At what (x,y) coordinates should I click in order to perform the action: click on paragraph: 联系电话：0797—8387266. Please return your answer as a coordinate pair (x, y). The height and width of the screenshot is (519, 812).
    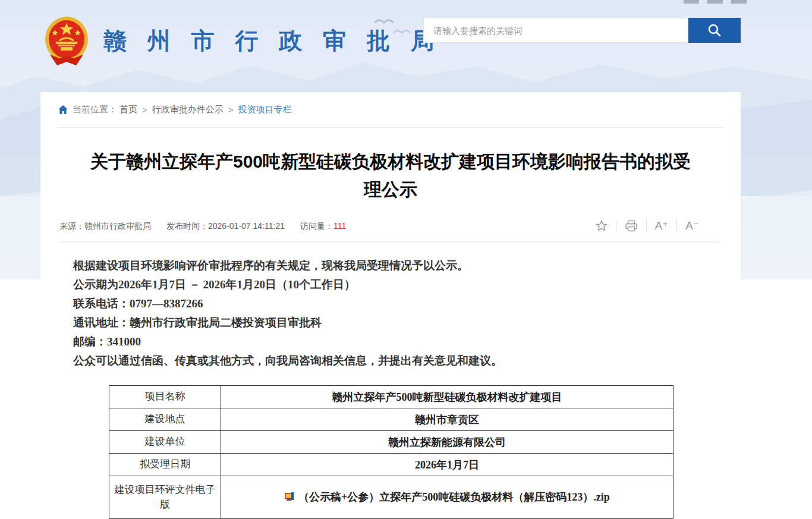
    Looking at the image, I should click on (390, 304).